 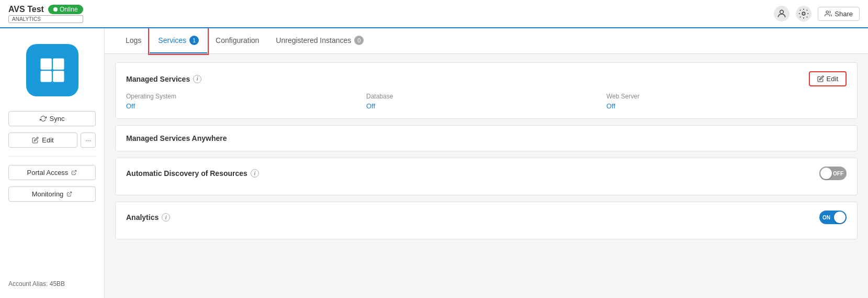 I want to click on automatic-discovery-title: Automatic Discovery of Resources i, so click(x=193, y=173).